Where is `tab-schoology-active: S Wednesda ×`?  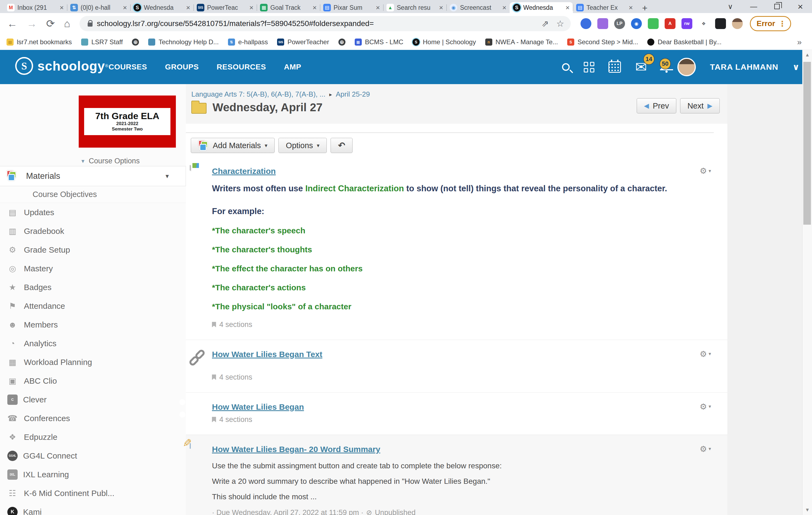
tab-schoology-active: S Wednesda × is located at coordinates (541, 7).